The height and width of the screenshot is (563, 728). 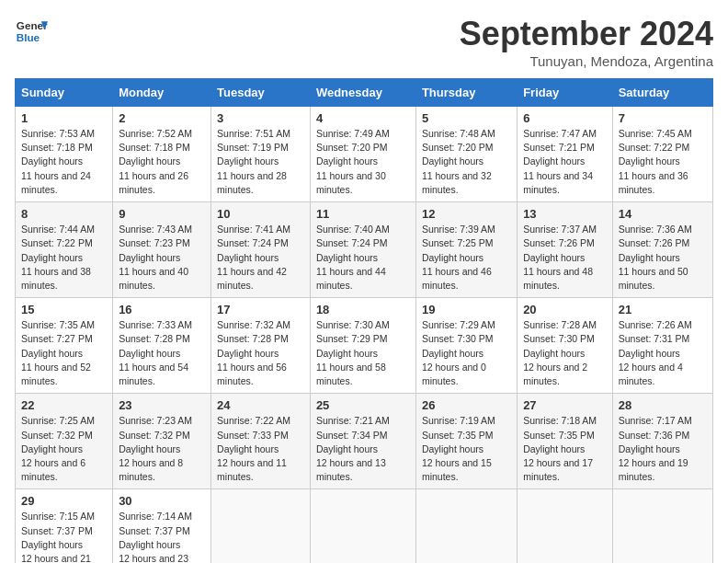 I want to click on day-info: Sunrise: 7:30 AMSunset: 7:29 PMDaylight …, so click(x=363, y=353).